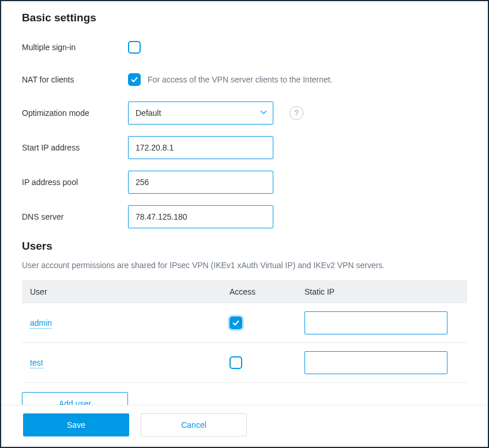 This screenshot has height=448, width=489. What do you see at coordinates (376, 363) in the screenshot?
I see `static-ip-input-test` at bounding box center [376, 363].